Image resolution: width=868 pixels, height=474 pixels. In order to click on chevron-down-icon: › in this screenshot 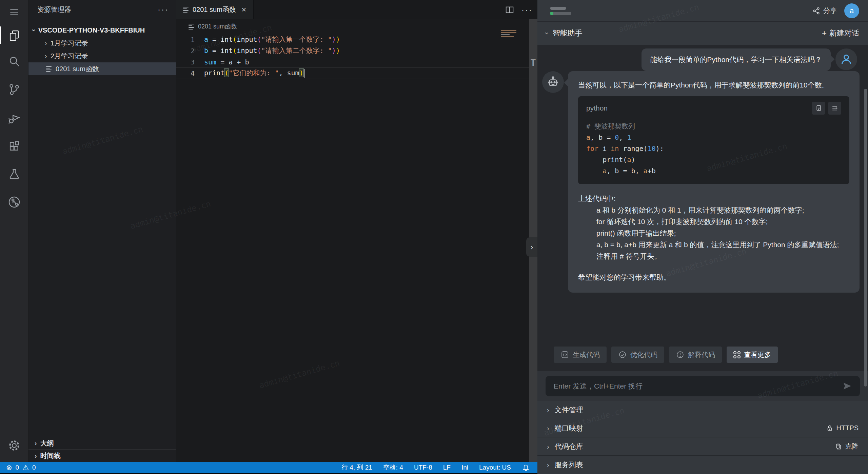, I will do `click(547, 33)`.